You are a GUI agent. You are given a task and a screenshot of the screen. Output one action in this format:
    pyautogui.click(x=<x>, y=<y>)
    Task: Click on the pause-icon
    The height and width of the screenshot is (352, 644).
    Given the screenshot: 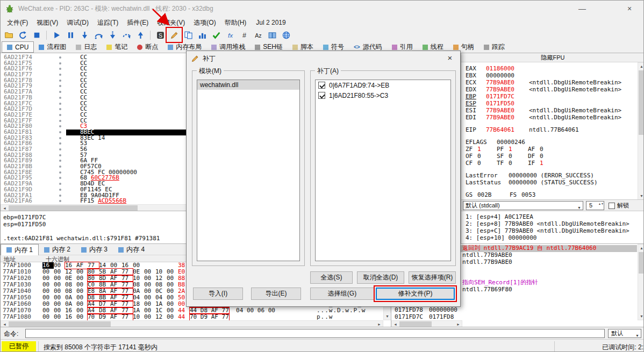 What is the action you would take?
    pyautogui.click(x=70, y=35)
    